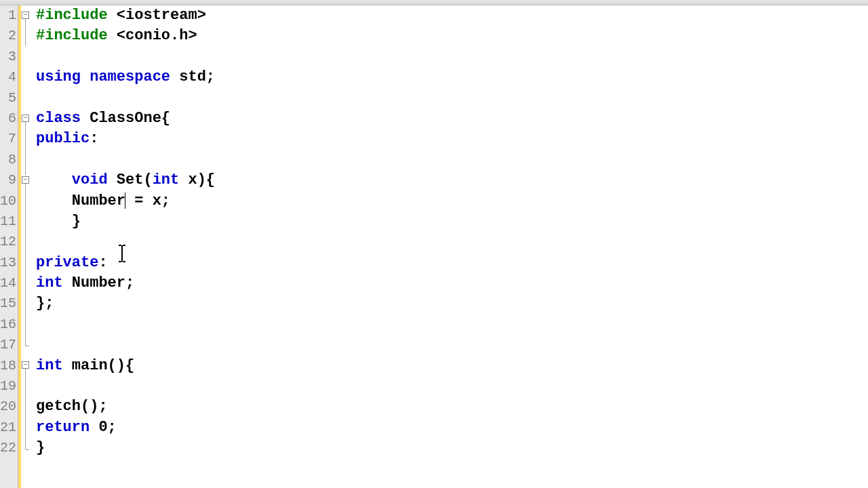 This screenshot has width=868, height=488. Describe the element at coordinates (9, 201) in the screenshot. I see `line-number: 10` at that location.